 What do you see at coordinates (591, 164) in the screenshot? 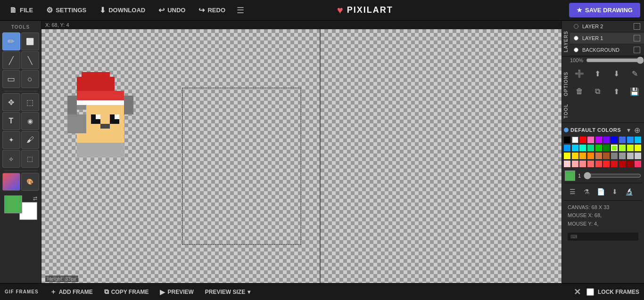
I see `color-lightsalmon` at bounding box center [591, 164].